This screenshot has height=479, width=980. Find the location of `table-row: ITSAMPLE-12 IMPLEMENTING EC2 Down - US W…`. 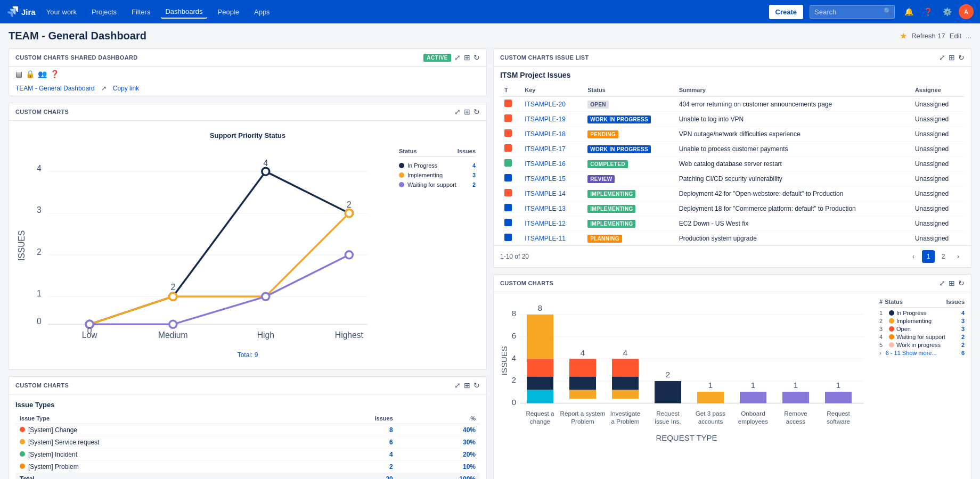

table-row: ITSAMPLE-12 IMPLEMENTING EC2 Down - US W… is located at coordinates (732, 224).